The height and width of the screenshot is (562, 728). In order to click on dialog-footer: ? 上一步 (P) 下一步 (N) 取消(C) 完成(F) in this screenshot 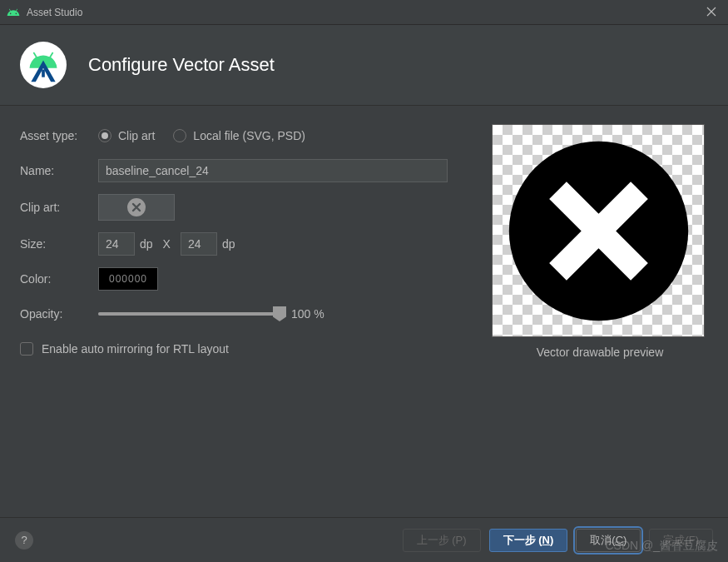, I will do `click(364, 540)`.